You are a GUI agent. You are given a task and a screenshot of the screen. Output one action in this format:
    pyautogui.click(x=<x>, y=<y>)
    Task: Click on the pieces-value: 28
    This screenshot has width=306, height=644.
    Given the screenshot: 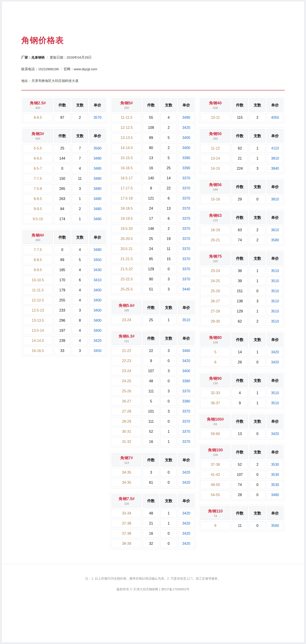 What is the action you would take?
    pyautogui.click(x=240, y=495)
    